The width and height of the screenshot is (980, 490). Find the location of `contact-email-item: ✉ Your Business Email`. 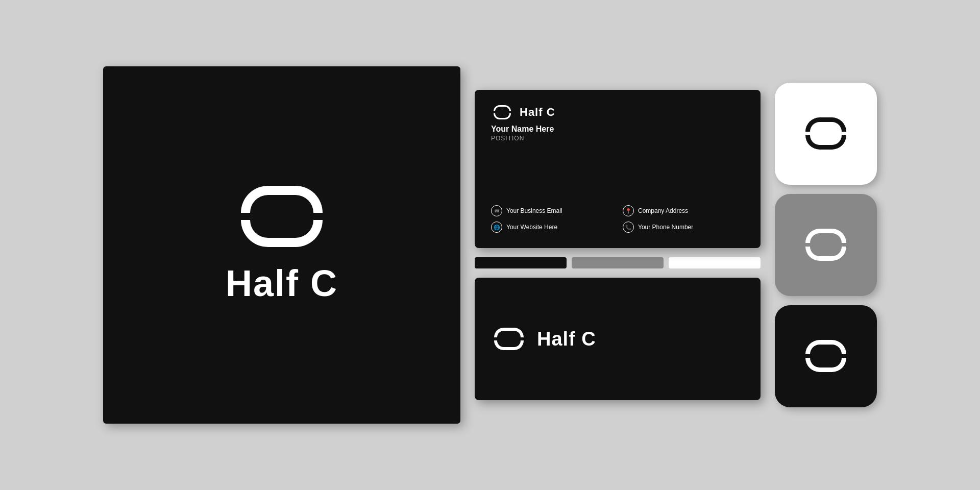

contact-email-item: ✉ Your Business Email is located at coordinates (552, 211).